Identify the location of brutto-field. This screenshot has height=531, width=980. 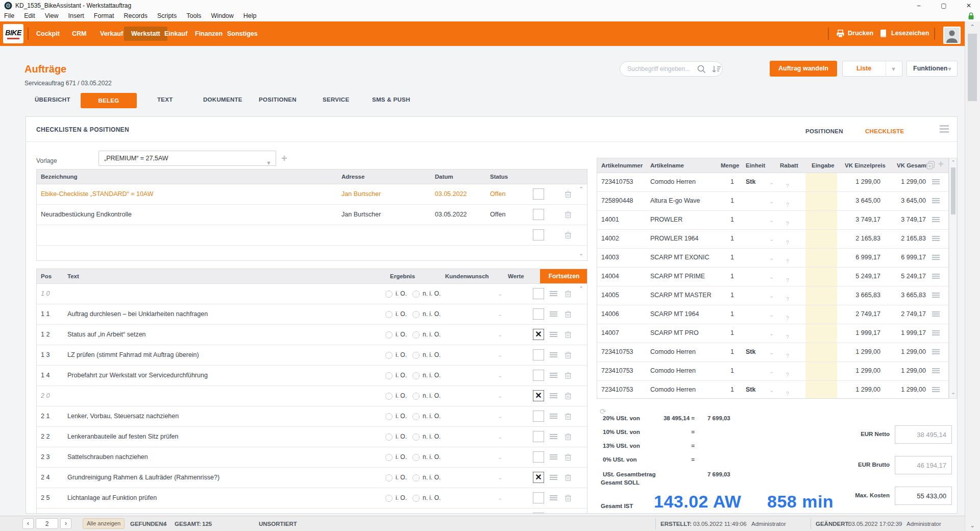
(923, 465).